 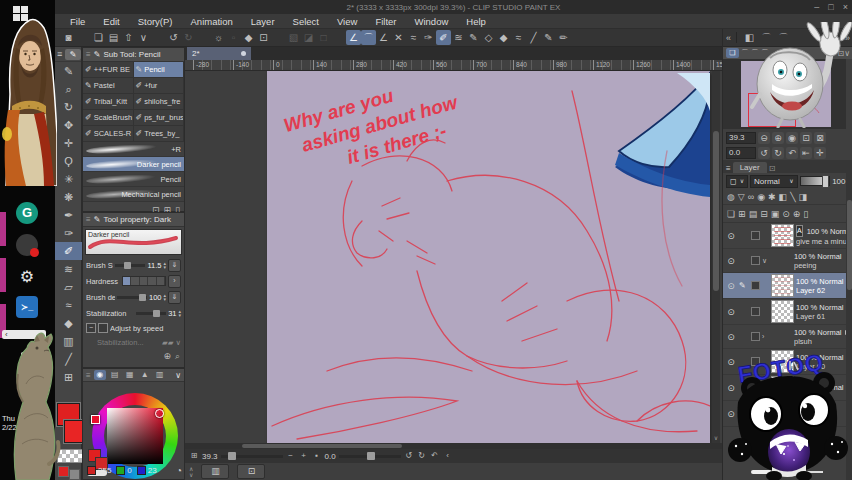 What do you see at coordinates (164, 265) in the screenshot?
I see `brush-size-stepper: ▴▾` at bounding box center [164, 265].